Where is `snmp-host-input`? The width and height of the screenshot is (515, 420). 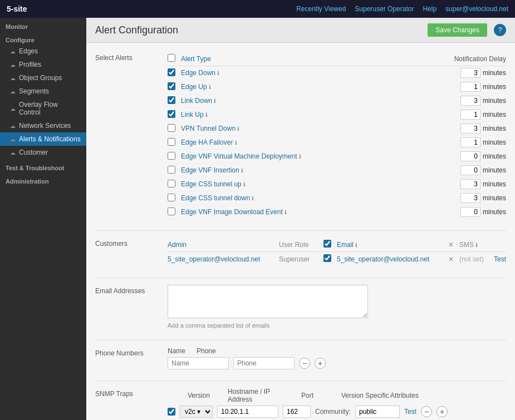
snmp-host-input is located at coordinates (248, 412).